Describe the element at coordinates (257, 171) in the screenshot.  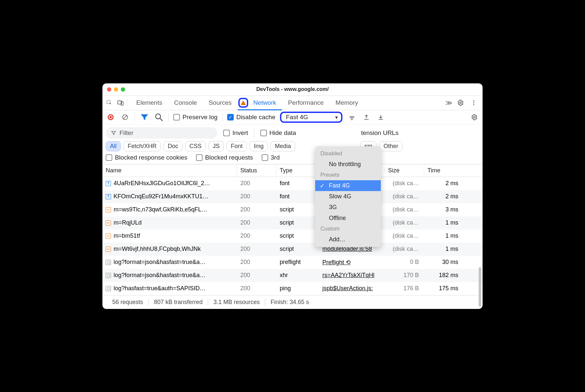
I see `col-status: Status` at that location.